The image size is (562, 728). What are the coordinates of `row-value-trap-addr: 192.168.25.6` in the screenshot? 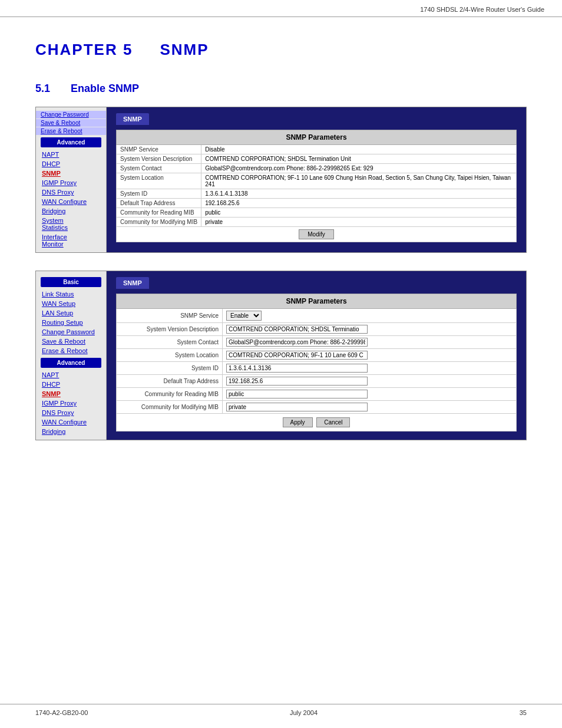 It's located at (359, 203).